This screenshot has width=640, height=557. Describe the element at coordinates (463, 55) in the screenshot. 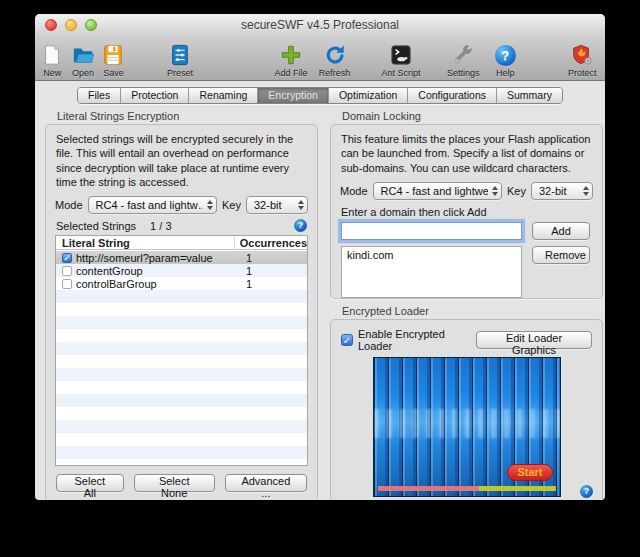

I see `settings-wrench-icon` at that location.